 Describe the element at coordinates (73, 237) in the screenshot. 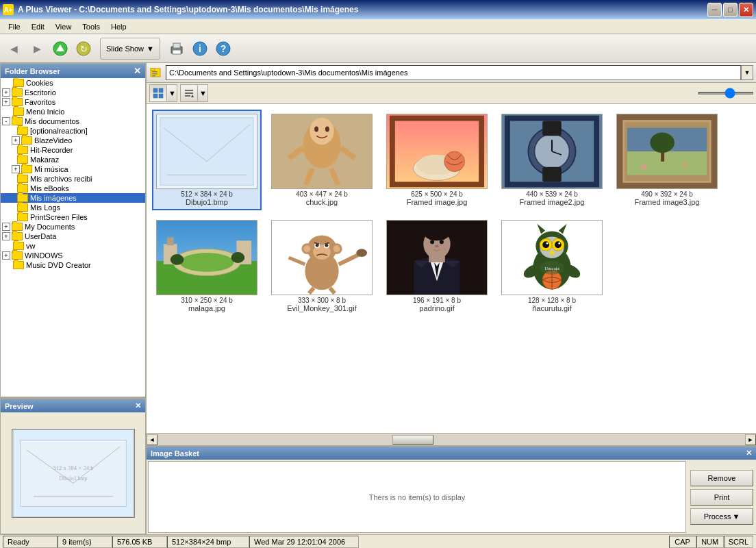

I see `folder-tree: Cookies + Escritorio + Favoritos Menú In…` at that location.